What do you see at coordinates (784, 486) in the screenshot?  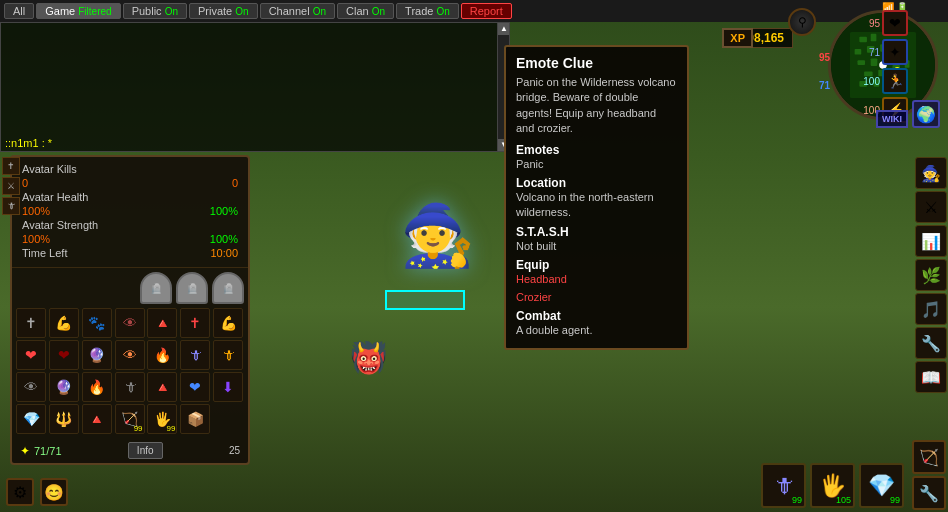 I see `bottom-slot-0: 🗡99` at bounding box center [784, 486].